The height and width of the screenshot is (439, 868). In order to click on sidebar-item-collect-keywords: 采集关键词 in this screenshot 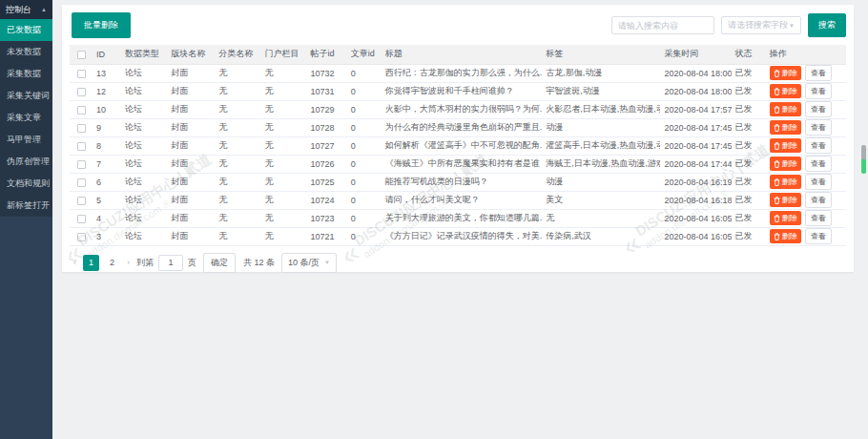, I will do `click(27, 95)`.